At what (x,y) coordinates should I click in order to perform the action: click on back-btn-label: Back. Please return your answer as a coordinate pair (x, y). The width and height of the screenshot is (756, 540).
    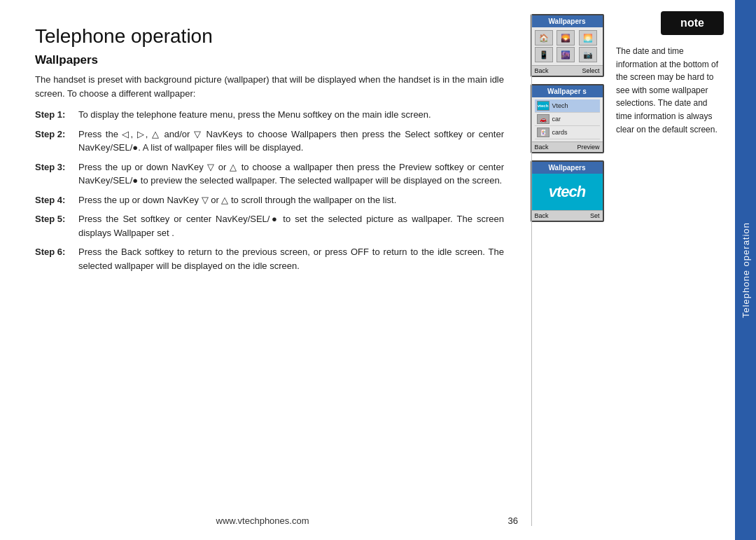
    Looking at the image, I should click on (542, 71).